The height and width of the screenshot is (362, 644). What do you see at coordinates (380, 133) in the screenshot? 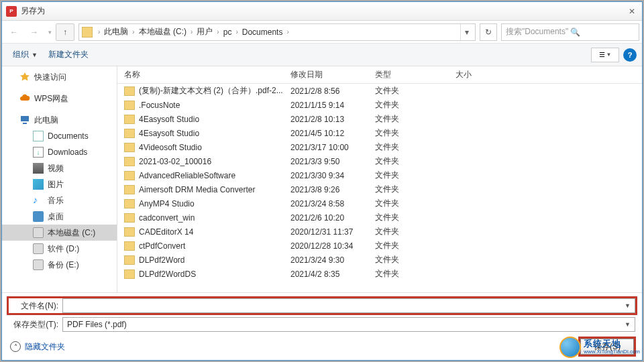
I see `file-row: 4Esaysoft Studio2021/4/5 10:12文件夹` at bounding box center [380, 133].